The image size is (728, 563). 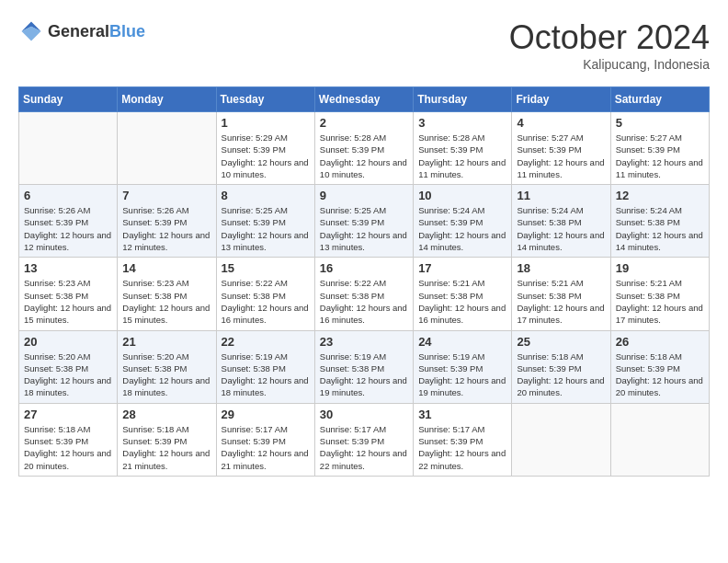 What do you see at coordinates (660, 342) in the screenshot?
I see `day-number: 26` at bounding box center [660, 342].